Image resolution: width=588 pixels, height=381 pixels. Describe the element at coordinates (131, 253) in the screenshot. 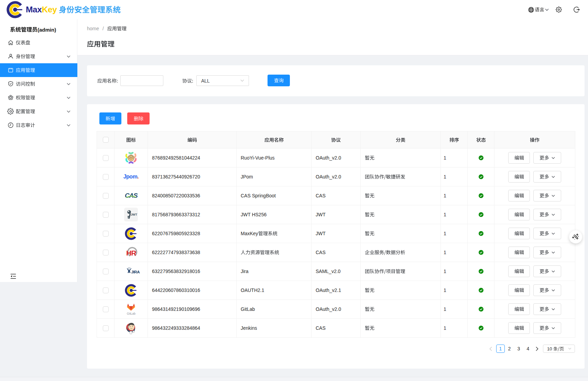

I see `svg-text: HR` at that location.